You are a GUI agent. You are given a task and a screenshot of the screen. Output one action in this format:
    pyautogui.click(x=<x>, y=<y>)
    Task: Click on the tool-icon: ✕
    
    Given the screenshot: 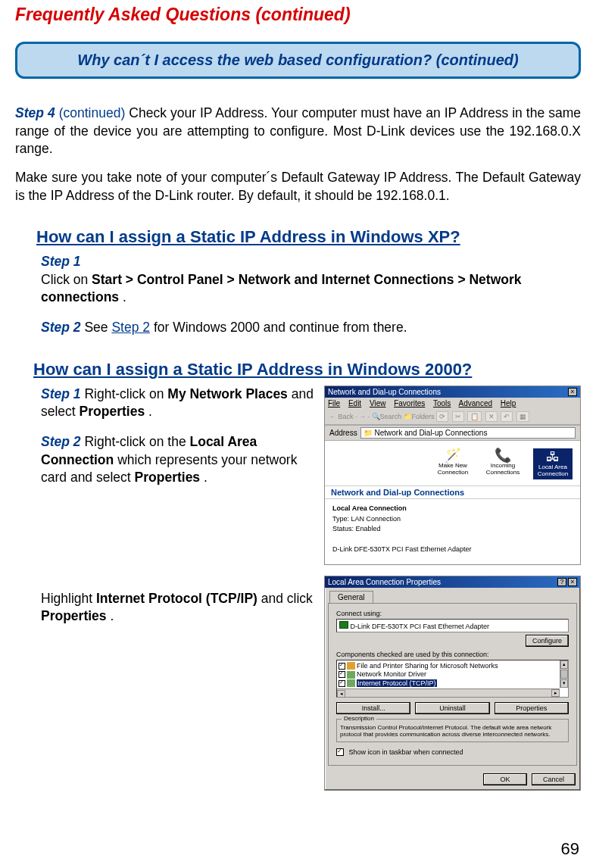 What is the action you would take?
    pyautogui.click(x=491, y=417)
    